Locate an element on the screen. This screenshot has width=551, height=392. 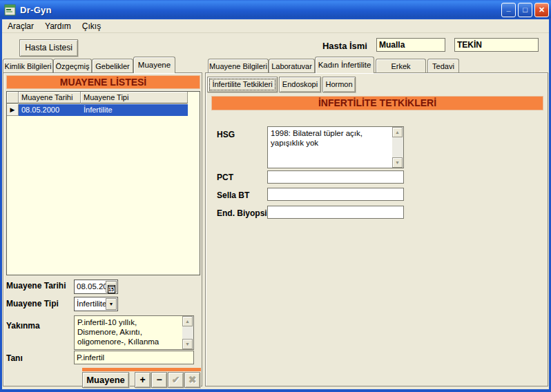
muayene-tipi-value: İnfertilite is located at coordinates (91, 304).